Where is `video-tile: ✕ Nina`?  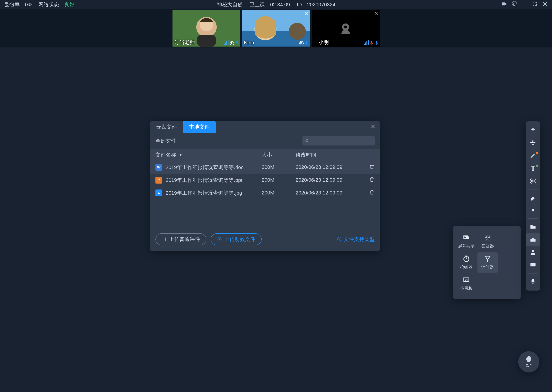 video-tile: ✕ Nina is located at coordinates (276, 28).